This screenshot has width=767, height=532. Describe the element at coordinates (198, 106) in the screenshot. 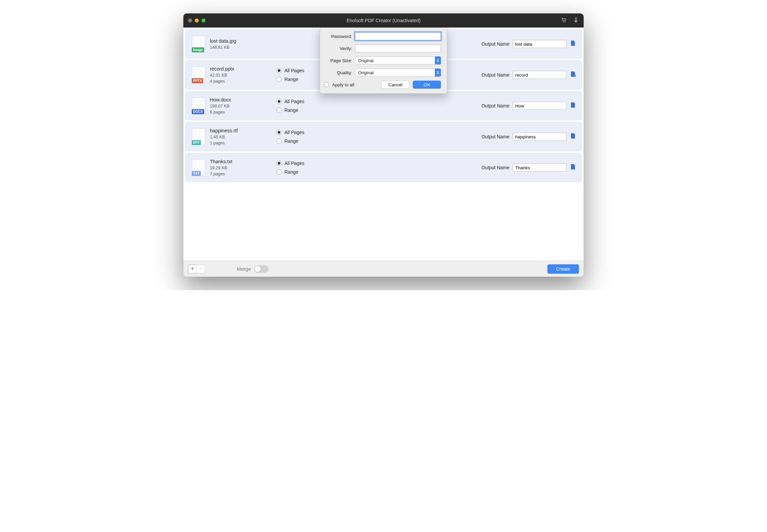

I see `file-type-icon: DOCX` at that location.